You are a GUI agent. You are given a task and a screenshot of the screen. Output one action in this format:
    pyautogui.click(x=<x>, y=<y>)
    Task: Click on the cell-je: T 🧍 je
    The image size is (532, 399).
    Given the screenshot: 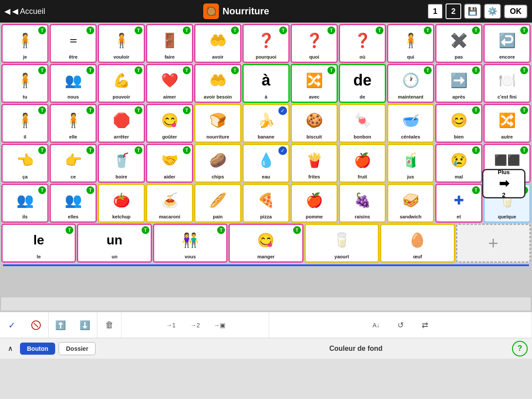 What is the action you would take?
    pyautogui.click(x=25, y=43)
    